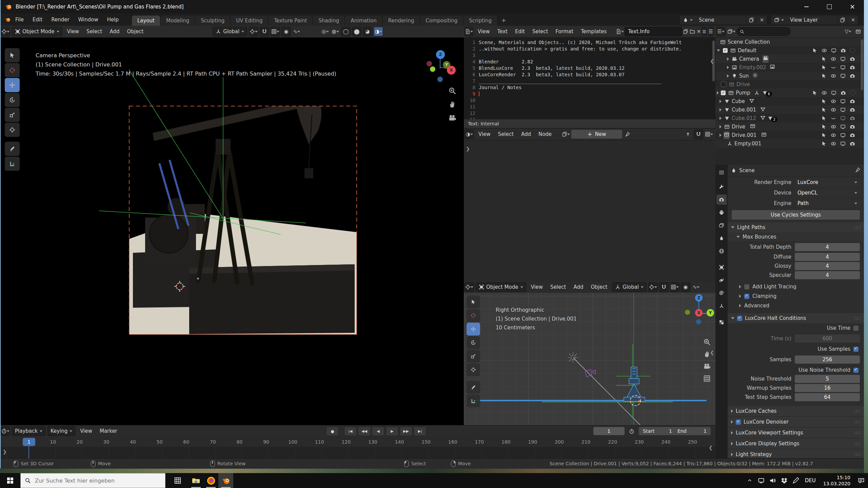 The height and width of the screenshot is (488, 868). What do you see at coordinates (335, 32) in the screenshot?
I see `overlays-icon: ◍` at bounding box center [335, 32].